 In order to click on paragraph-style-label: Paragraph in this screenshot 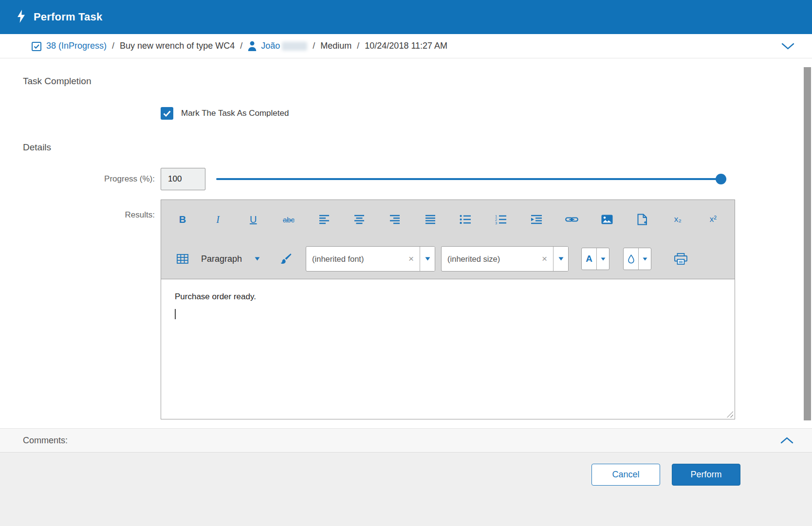, I will do `click(221, 259)`.